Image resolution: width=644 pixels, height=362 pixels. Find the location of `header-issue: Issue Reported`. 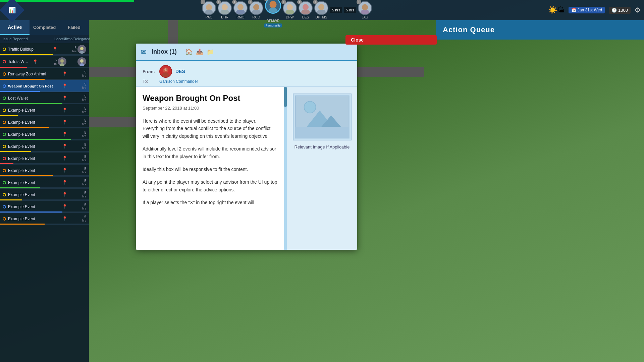

header-issue: Issue Reported is located at coordinates (29, 39).